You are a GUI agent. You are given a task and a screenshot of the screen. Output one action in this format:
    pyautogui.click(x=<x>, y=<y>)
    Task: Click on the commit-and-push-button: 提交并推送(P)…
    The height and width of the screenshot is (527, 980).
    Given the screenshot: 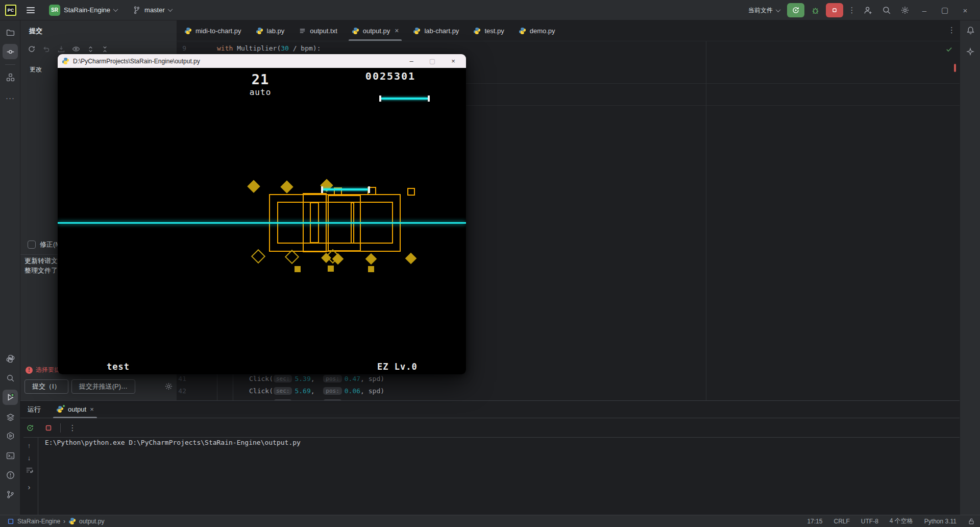 What is the action you would take?
    pyautogui.click(x=103, y=387)
    